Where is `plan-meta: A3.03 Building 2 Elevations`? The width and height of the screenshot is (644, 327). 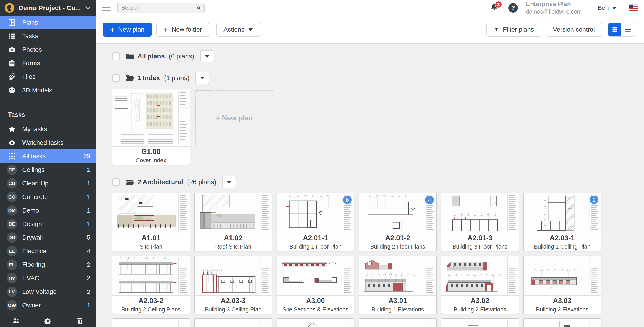
plan-meta: A3.03 Building 2 Elevations is located at coordinates (562, 305).